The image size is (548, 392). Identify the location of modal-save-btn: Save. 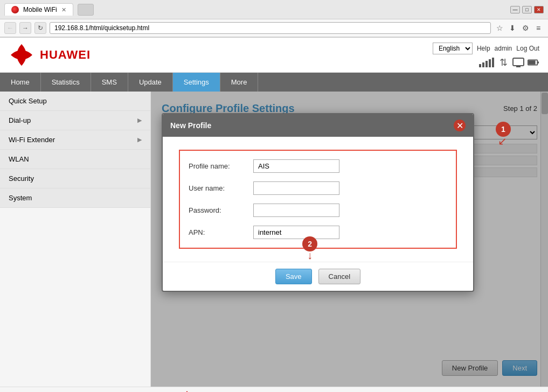
(294, 277).